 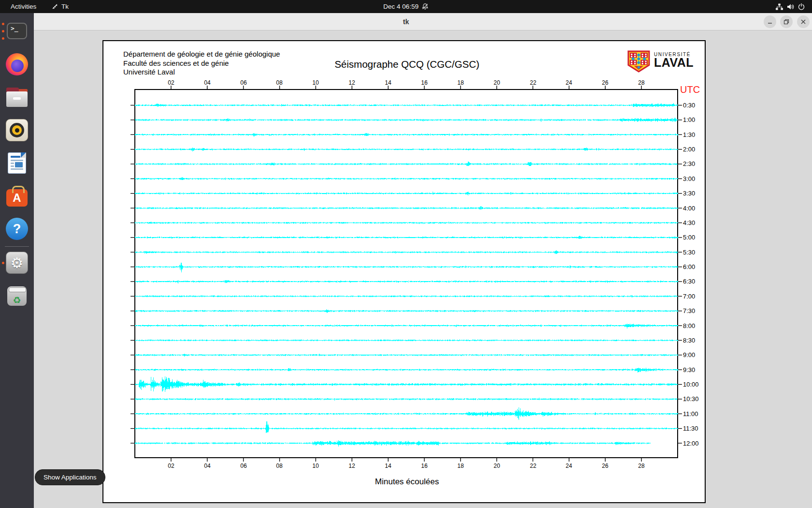 What do you see at coordinates (17, 64) in the screenshot?
I see `dock-item-firefox` at bounding box center [17, 64].